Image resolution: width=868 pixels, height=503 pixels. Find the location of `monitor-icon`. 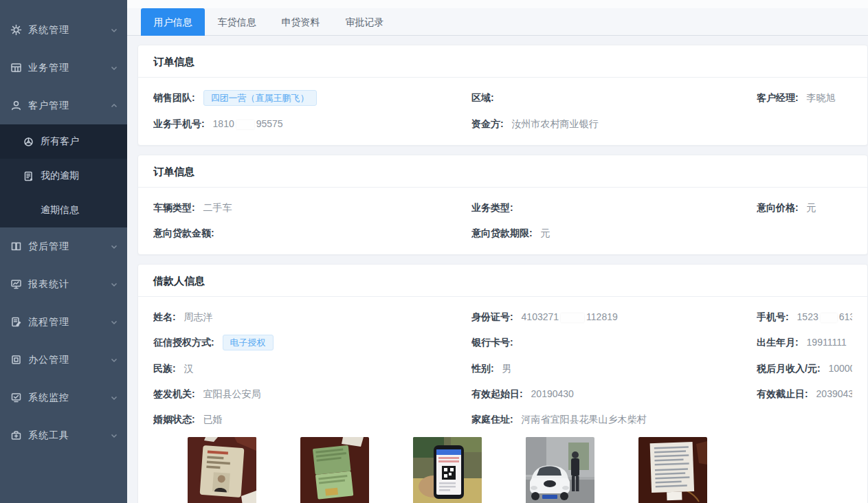

monitor-icon is located at coordinates (16, 284).